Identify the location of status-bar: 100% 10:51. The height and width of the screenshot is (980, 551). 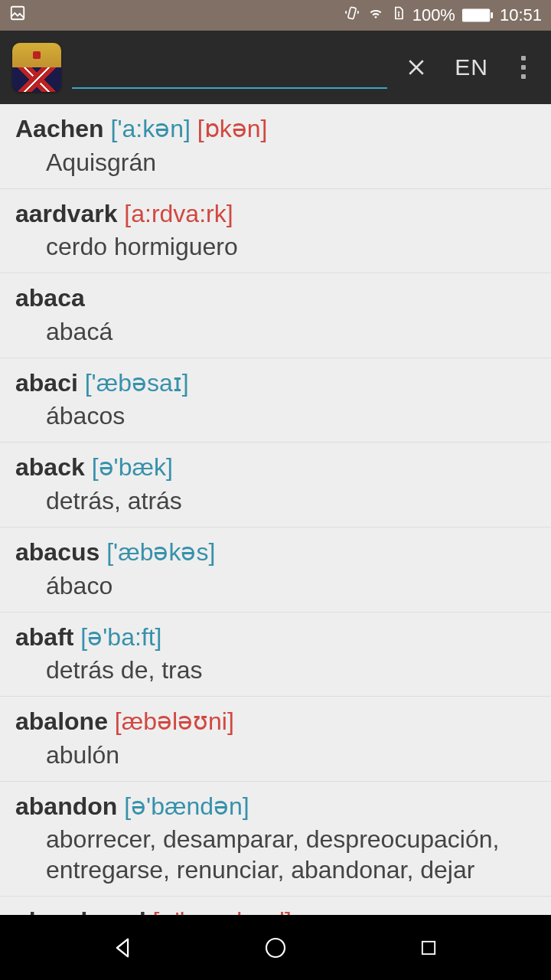
(276, 15).